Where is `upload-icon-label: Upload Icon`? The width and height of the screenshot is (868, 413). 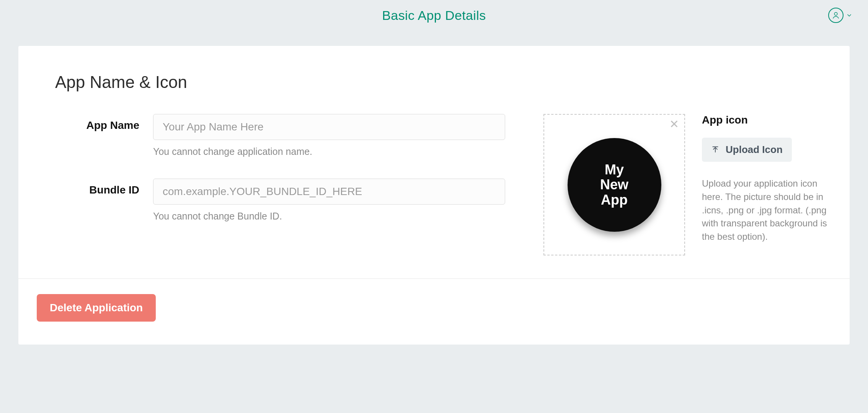 upload-icon-label: Upload Icon is located at coordinates (754, 150).